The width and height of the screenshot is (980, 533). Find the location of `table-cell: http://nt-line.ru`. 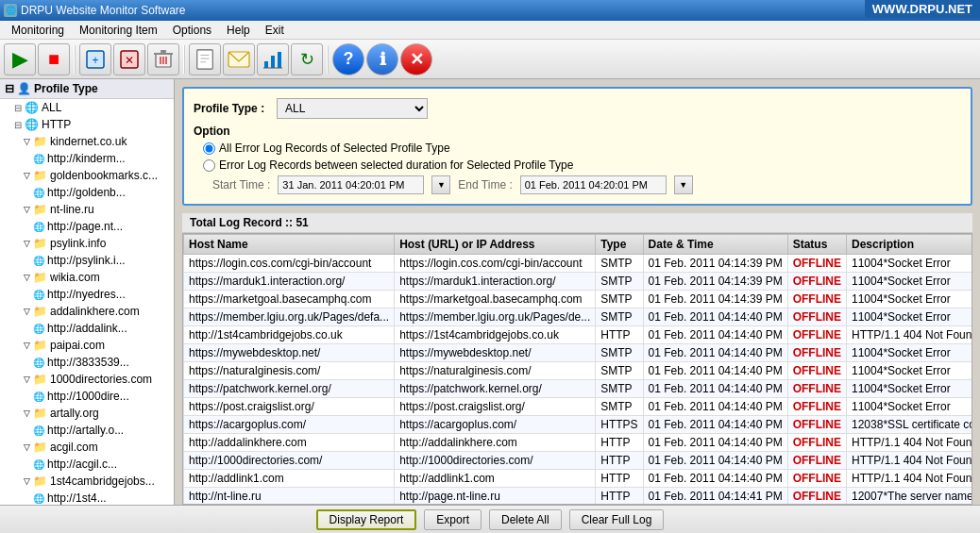

table-cell: http://nt-line.ru is located at coordinates (289, 496).